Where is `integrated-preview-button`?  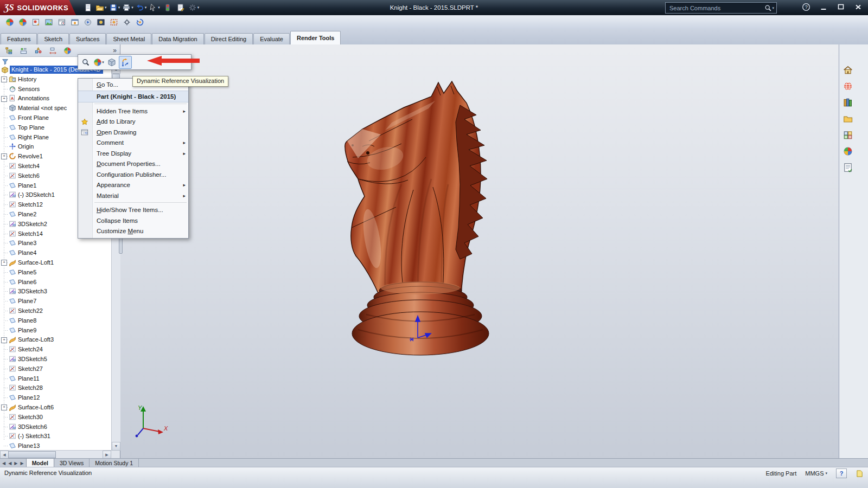
integrated-preview-button is located at coordinates (88, 22).